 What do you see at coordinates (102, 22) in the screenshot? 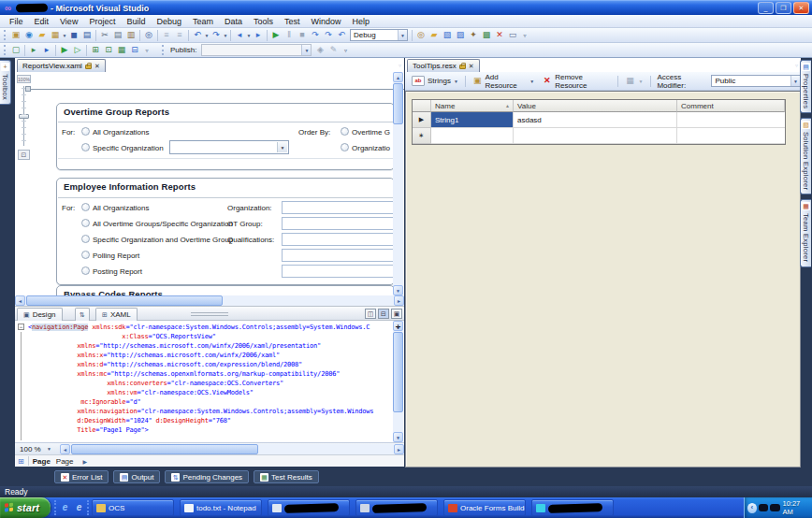
I see `menu-project: Project` at bounding box center [102, 22].